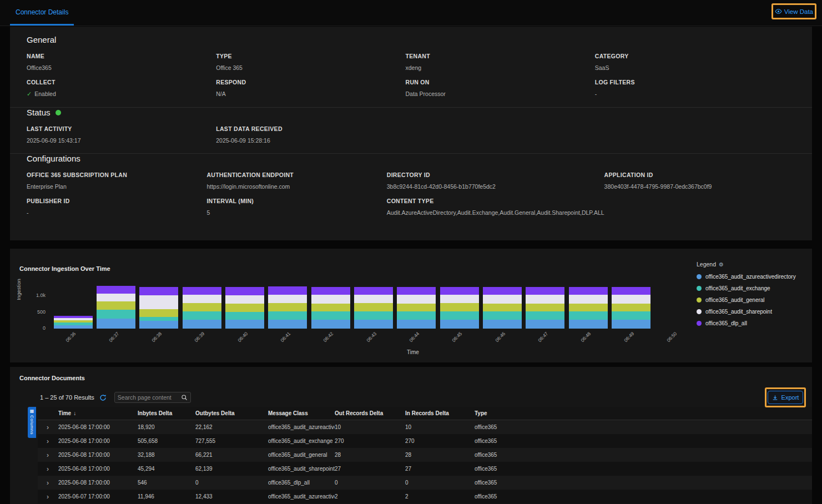 The height and width of the screenshot is (504, 822). What do you see at coordinates (167, 413) in the screenshot?
I see `column-header-inbytes-delta: Inbytes Delta` at bounding box center [167, 413].